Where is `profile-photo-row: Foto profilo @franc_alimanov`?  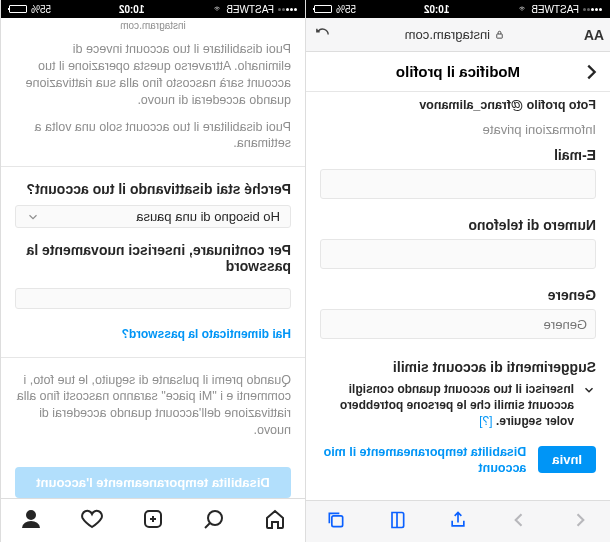
profile-photo-row: Foto profilo @franc_alimanov is located at coordinates (458, 105).